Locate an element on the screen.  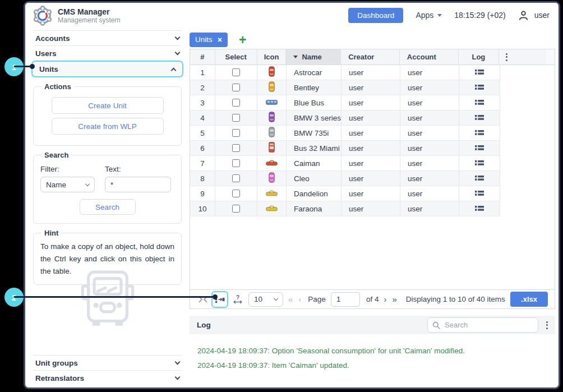
table-row: 8Cleouseruser is located at coordinates (345, 178).